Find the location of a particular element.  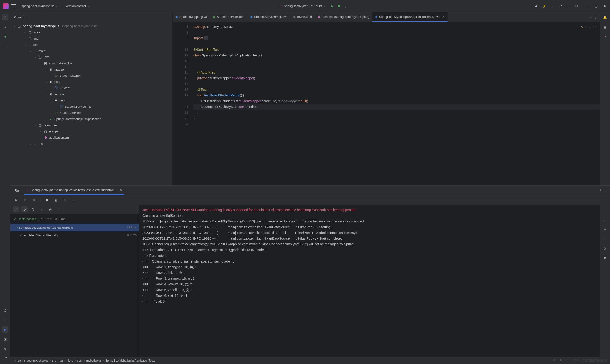

tab-dropdown-icon: ⌄ is located at coordinates (591, 17).